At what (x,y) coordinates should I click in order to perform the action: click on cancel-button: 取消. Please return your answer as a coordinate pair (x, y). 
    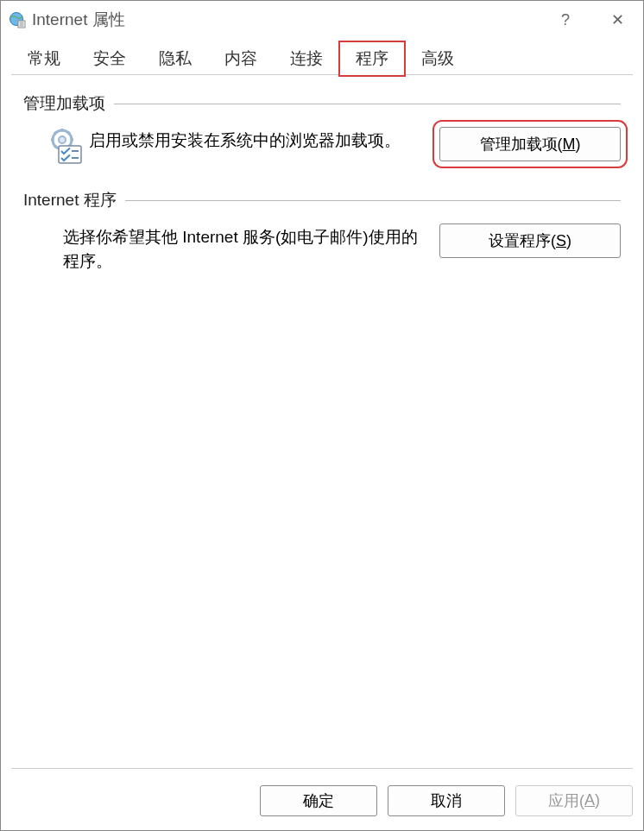
    Looking at the image, I should click on (446, 801).